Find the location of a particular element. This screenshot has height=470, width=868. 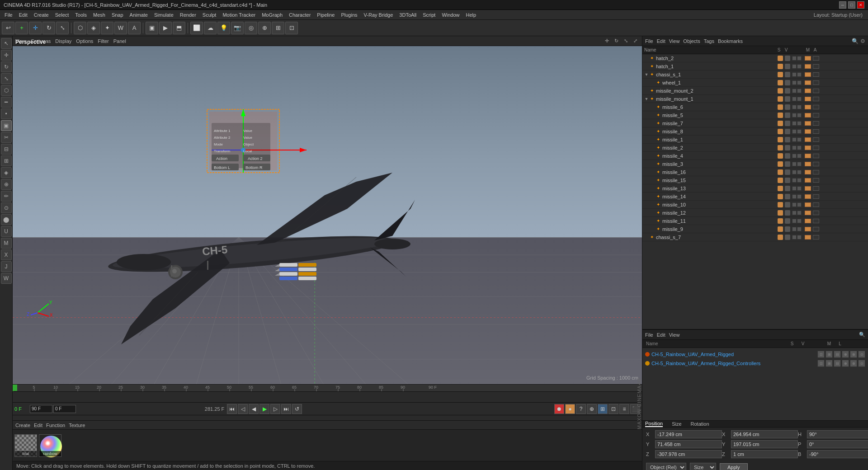

model-mode: ⬡ is located at coordinates (80, 28).